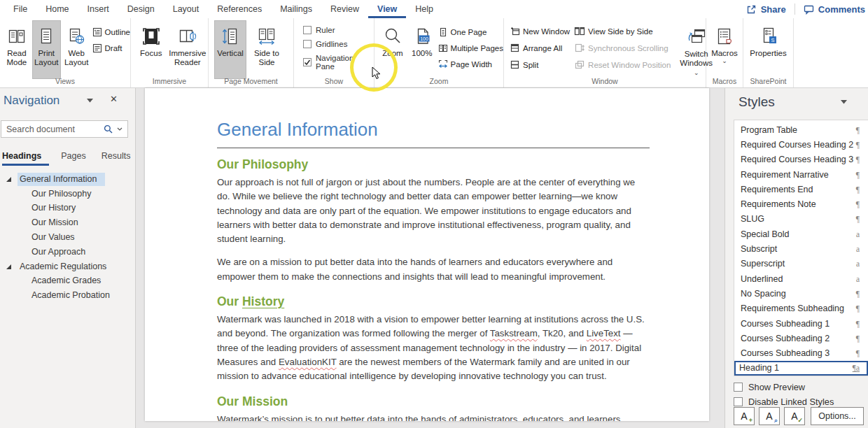 The height and width of the screenshot is (428, 868). I want to click on style-item-required-courses-heading-2: Required Courses Heading 2¶, so click(801, 144).